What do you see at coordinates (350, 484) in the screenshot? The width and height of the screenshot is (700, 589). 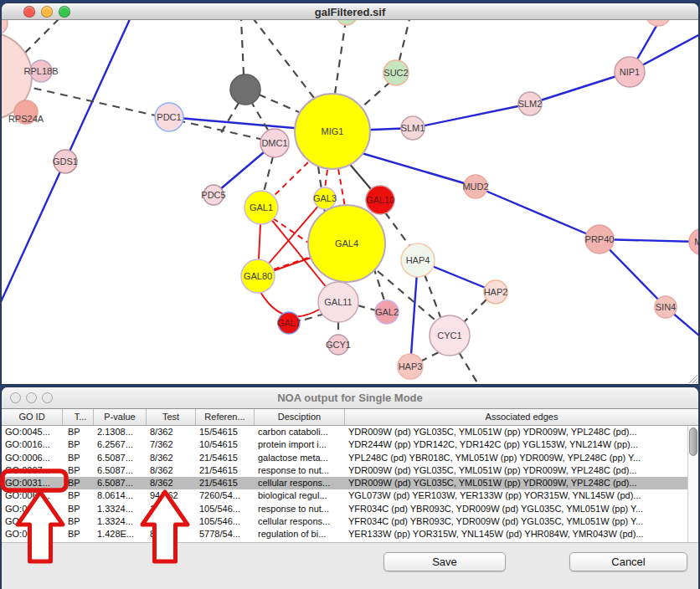 I see `table-row-4: GO:0031...BP6.5087...8/36221/54615cellul…` at bounding box center [350, 484].